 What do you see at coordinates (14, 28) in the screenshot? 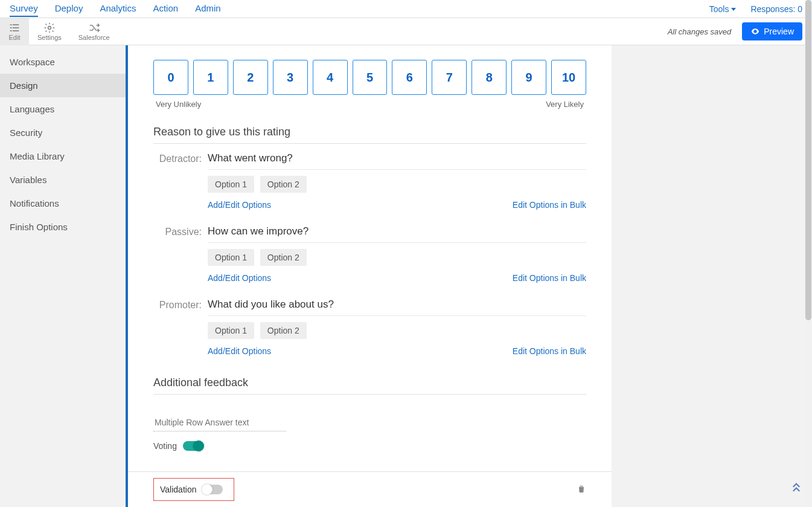
I see `edit-list-icon` at bounding box center [14, 28].